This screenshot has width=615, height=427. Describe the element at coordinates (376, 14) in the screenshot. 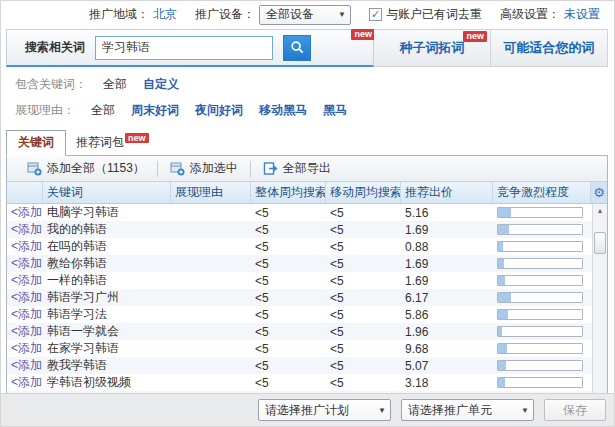

I see `dedupe-checkbox: ✓` at that location.